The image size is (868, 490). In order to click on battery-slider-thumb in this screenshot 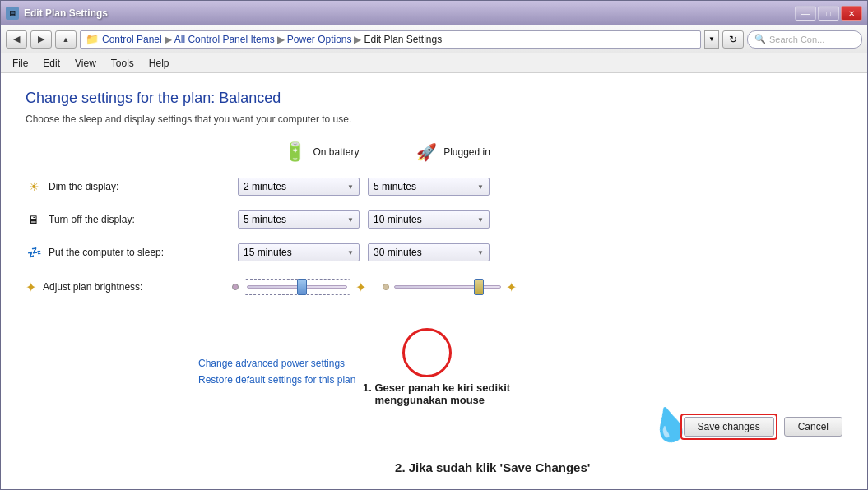, I will do `click(302, 287)`.